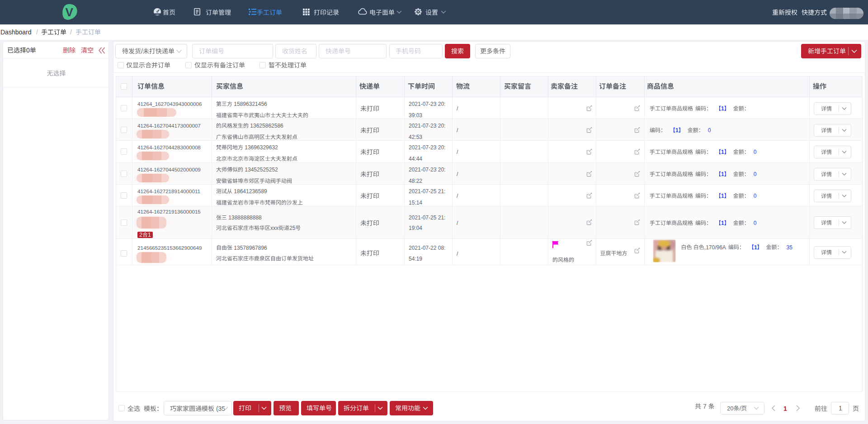 This screenshot has width=868, height=424. What do you see at coordinates (427, 248) in the screenshot?
I see `svg-text: 2021-07-22 08:` at bounding box center [427, 248].